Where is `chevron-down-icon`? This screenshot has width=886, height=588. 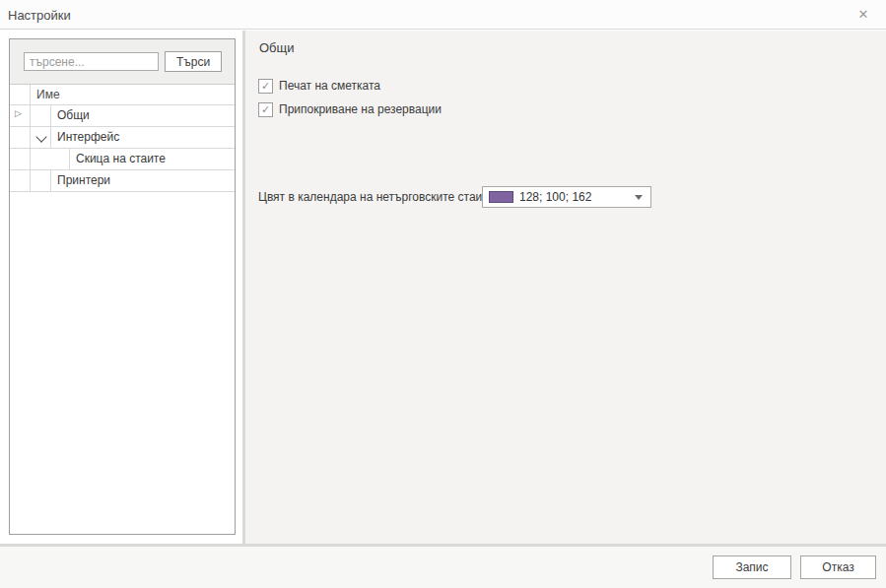 chevron-down-icon is located at coordinates (41, 136).